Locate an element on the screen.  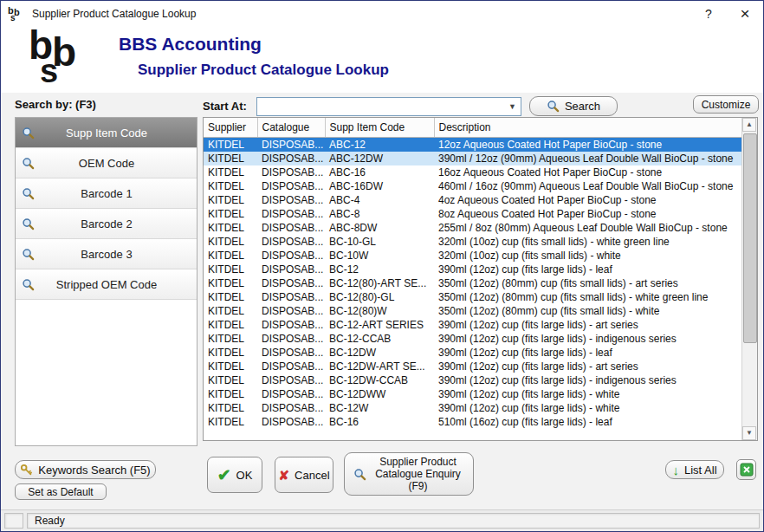
table-row: KITDELDISPOSAB...BC-12(80)-GL350ml (12oz… is located at coordinates (473, 297).